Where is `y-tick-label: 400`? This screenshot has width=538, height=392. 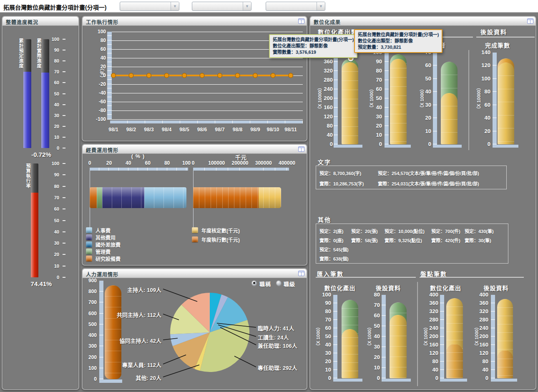 y-tick-label: 400 is located at coordinates (429, 294).